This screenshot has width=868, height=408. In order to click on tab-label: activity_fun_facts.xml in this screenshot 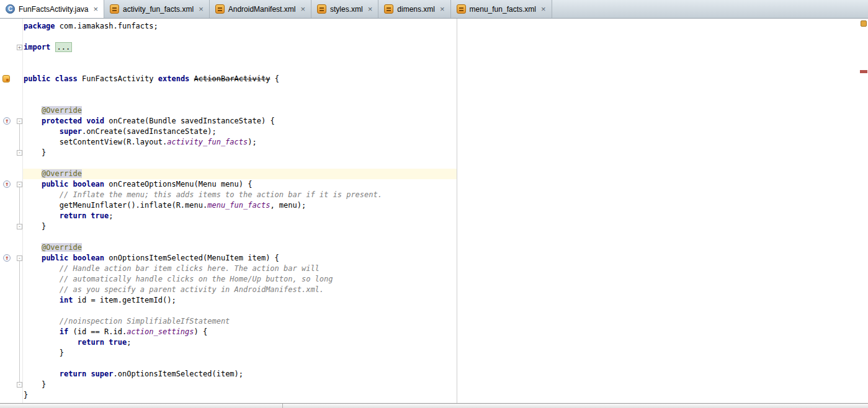, I will do `click(158, 9)`.